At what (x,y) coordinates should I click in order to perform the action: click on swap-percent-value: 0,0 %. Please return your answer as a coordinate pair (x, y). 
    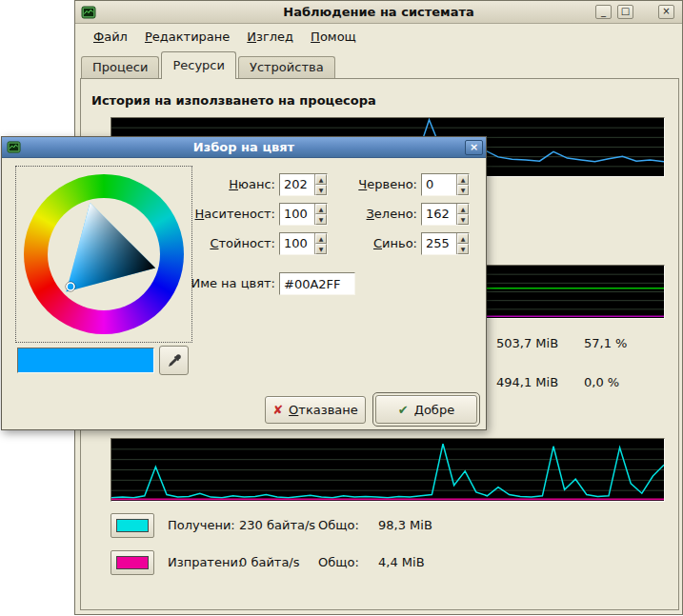
    Looking at the image, I should click on (602, 383).